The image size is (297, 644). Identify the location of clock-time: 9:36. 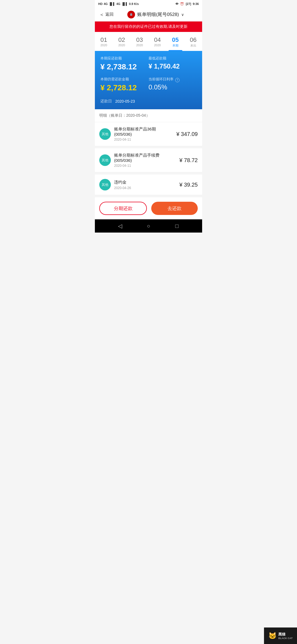
(196, 4).